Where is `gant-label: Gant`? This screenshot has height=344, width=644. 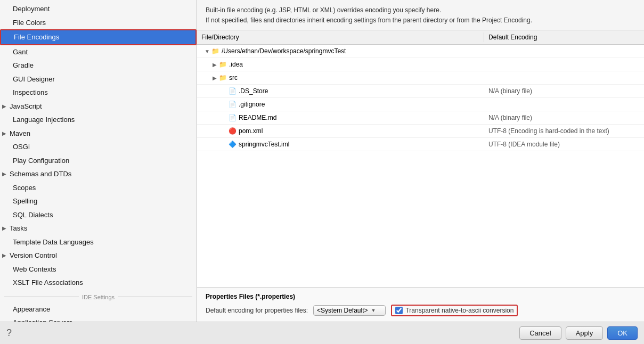
gant-label: Gant is located at coordinates (20, 52).